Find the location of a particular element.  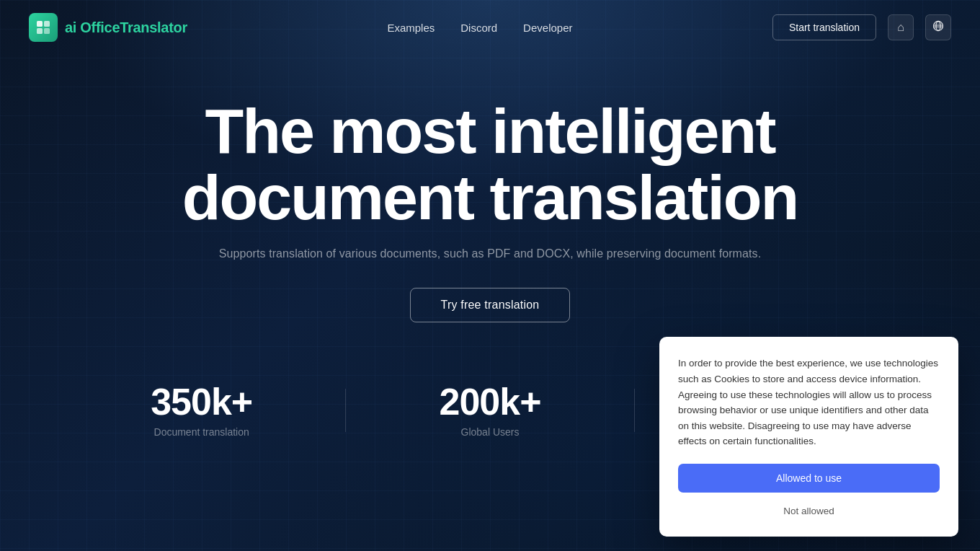

start-translation-button: Start translation is located at coordinates (824, 27).